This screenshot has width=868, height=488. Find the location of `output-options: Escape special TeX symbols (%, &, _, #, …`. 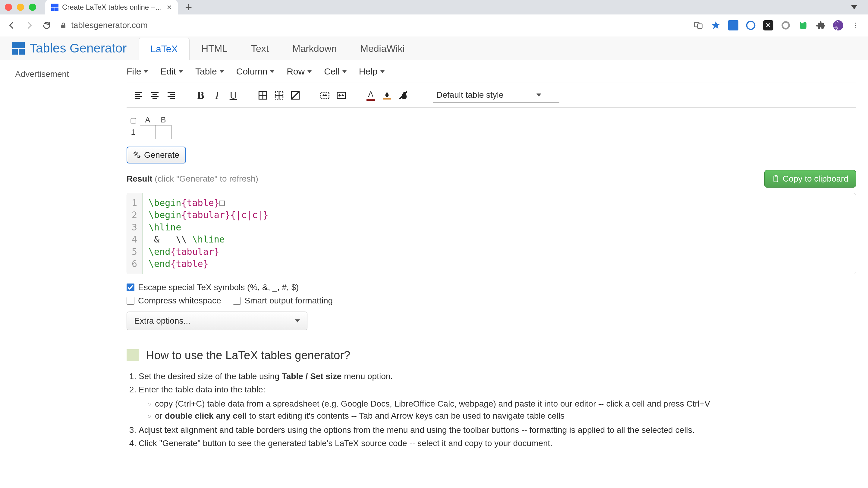

output-options: Escape special TeX symbols (%, &, _, #, … is located at coordinates (491, 306).